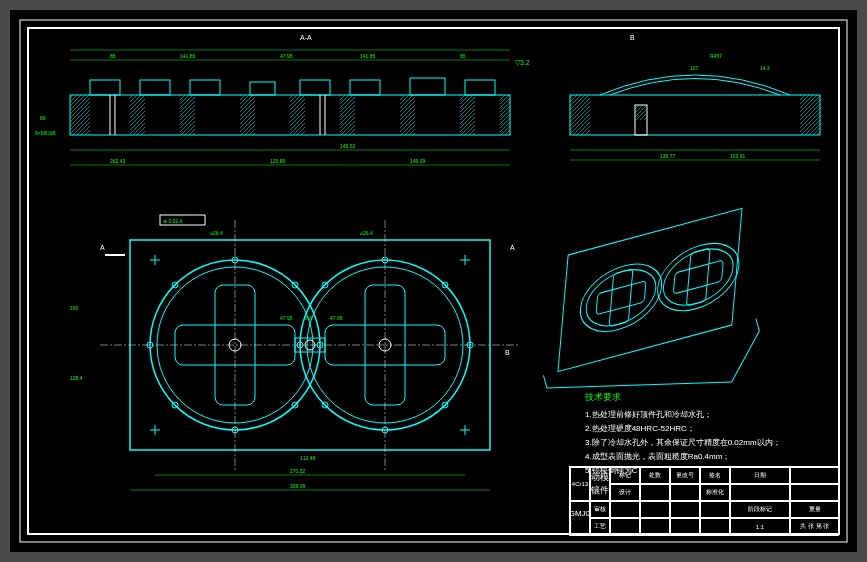  Describe the element at coordinates (278, 161) in the screenshot. I see `svg-text: 125.89` at that location.